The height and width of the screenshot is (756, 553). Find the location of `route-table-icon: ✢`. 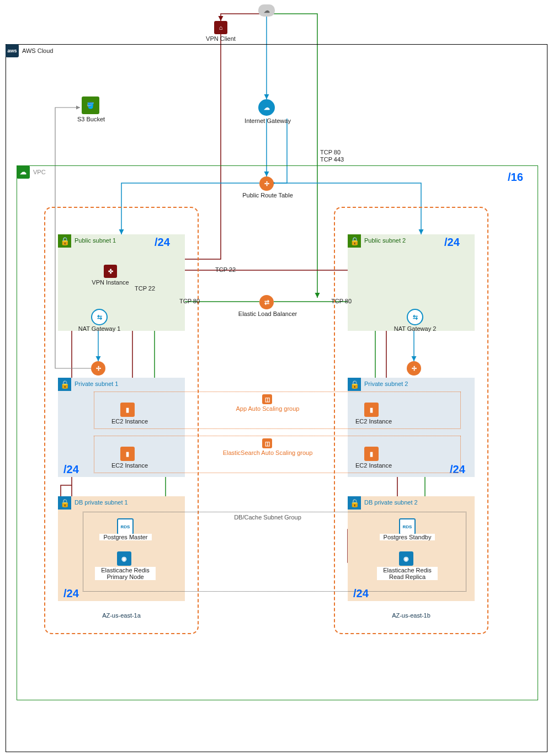

route-table-icon: ✢ is located at coordinates (267, 184).